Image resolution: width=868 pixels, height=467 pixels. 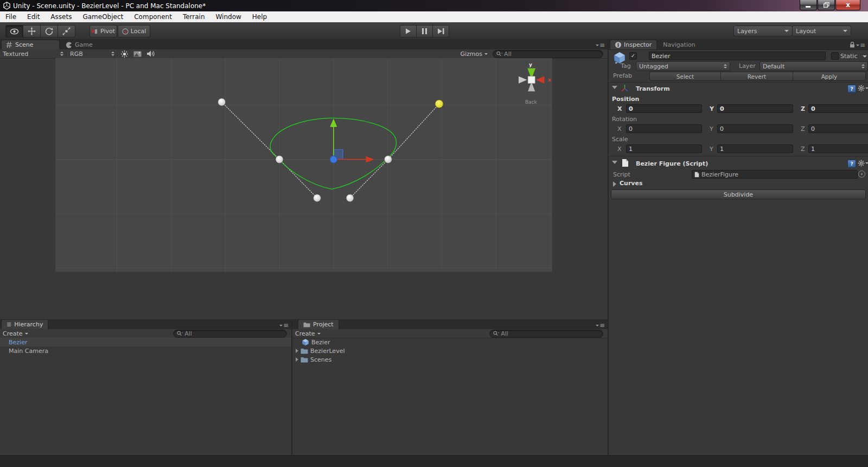 I want to click on lighting-toggle, so click(x=125, y=54).